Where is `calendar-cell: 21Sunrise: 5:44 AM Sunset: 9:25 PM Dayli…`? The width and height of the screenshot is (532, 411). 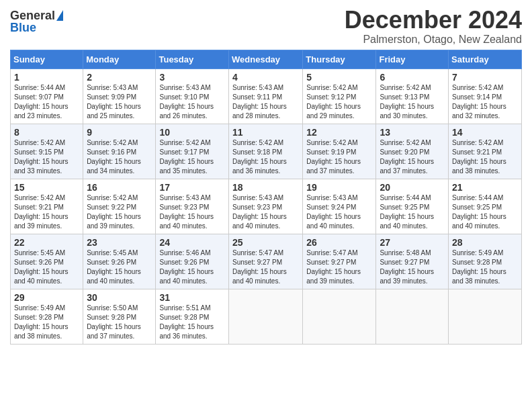
calendar-cell: 21Sunrise: 5:44 AM Sunset: 9:25 PM Dayli… is located at coordinates (485, 206).